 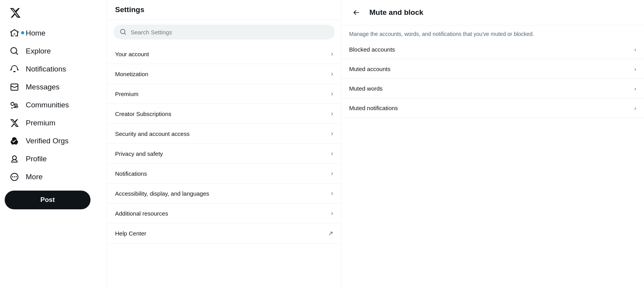 I want to click on sidebar-item-more: More, so click(x=53, y=177).